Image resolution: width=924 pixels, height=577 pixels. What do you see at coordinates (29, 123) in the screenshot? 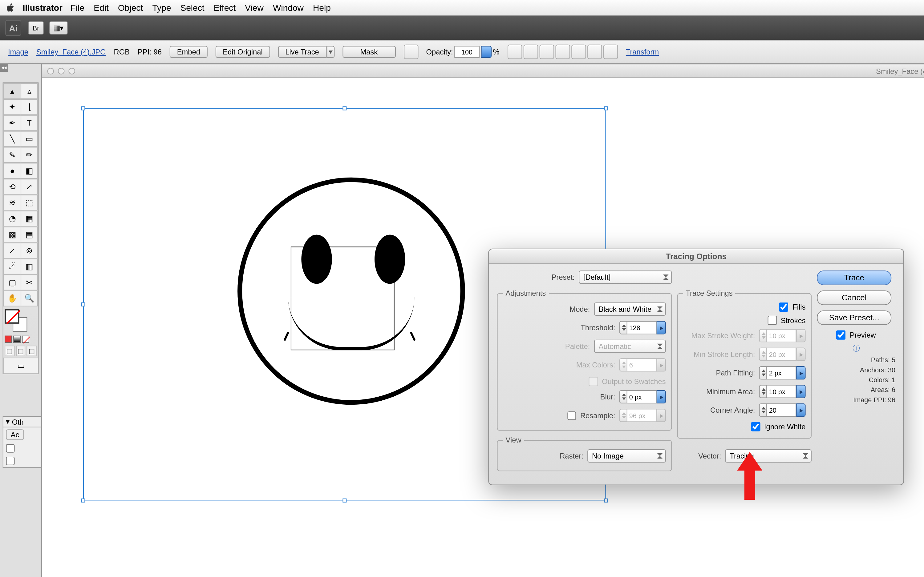
I see `type-tool: T` at bounding box center [29, 123].